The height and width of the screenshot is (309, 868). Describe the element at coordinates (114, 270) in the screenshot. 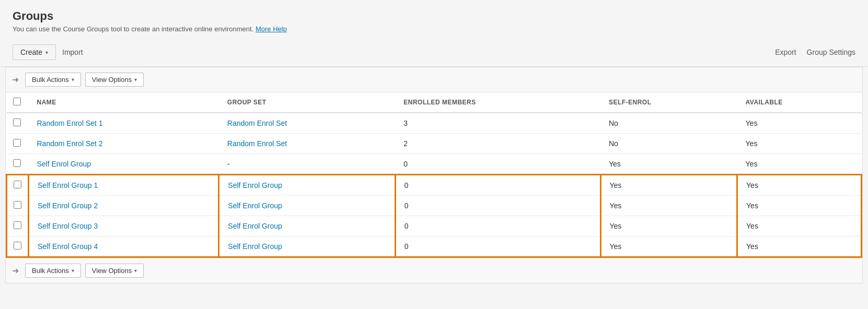

I see `bottom-view-options-button: View Options ▾` at that location.